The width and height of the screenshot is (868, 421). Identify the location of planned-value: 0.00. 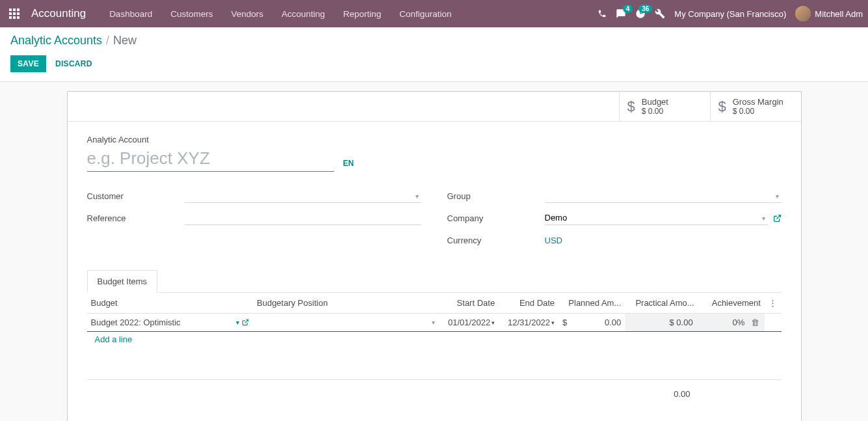
(612, 323).